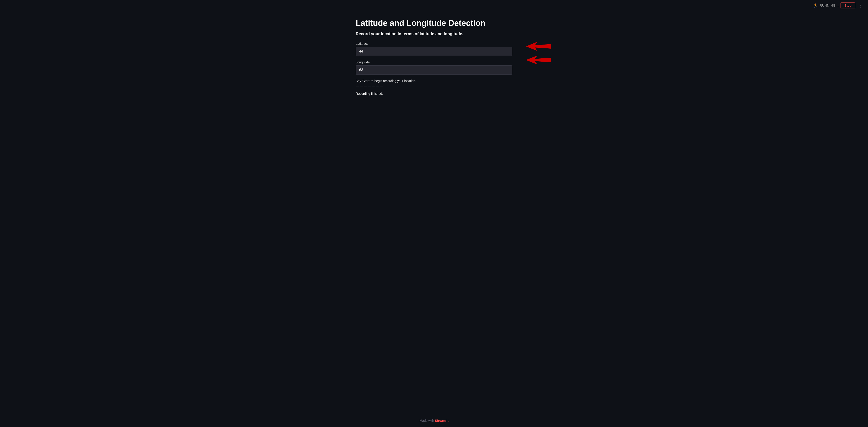  Describe the element at coordinates (434, 421) in the screenshot. I see `footer: Made with Streamlit` at that location.